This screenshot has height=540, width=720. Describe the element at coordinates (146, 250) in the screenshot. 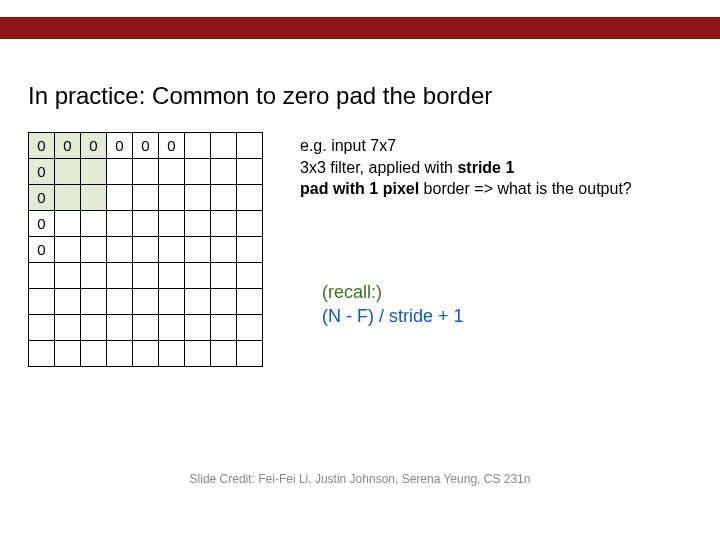

I see `padding-grid: 0000000000` at that location.